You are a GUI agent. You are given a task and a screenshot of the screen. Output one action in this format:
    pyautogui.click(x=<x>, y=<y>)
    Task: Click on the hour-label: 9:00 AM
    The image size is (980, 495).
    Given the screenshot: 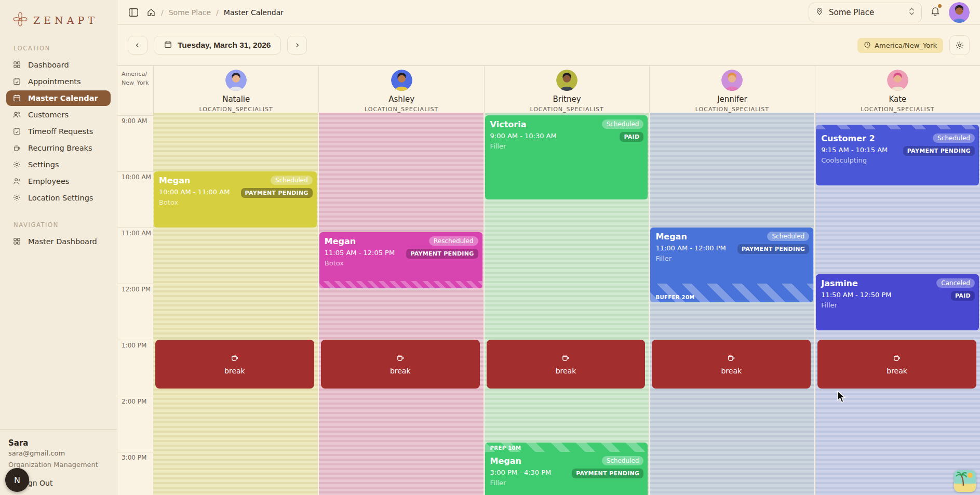 What is the action you would take?
    pyautogui.click(x=134, y=121)
    